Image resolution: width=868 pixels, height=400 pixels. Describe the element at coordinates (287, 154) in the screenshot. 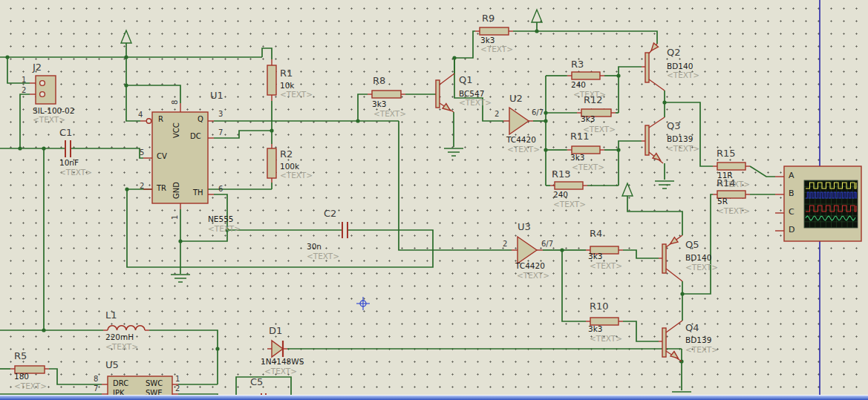

I see `label-R2: R2` at that location.